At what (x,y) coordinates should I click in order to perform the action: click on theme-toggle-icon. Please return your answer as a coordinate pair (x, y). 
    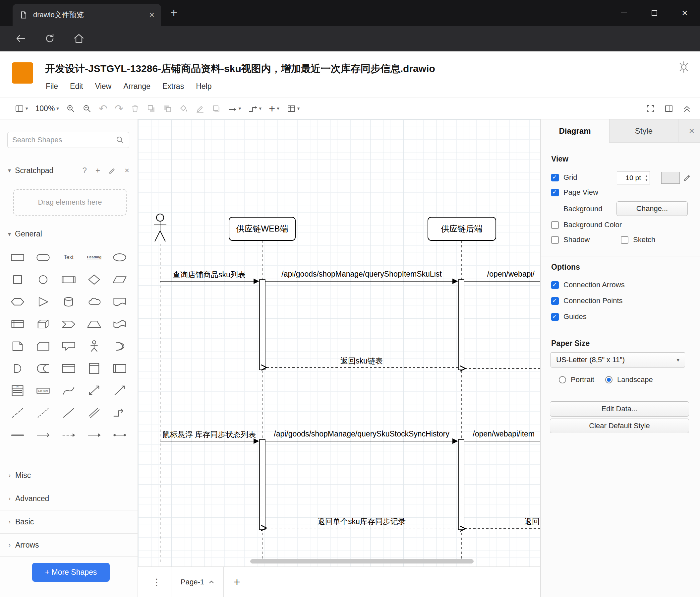
    Looking at the image, I should click on (684, 67).